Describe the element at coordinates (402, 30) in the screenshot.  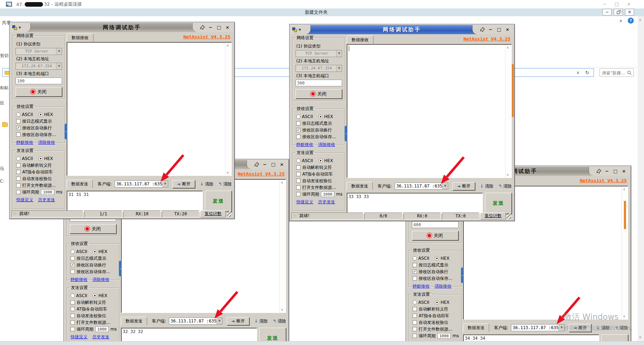
I see `netassist-titlebar: 网络调试助手 ▼ − □ ×` at that location.